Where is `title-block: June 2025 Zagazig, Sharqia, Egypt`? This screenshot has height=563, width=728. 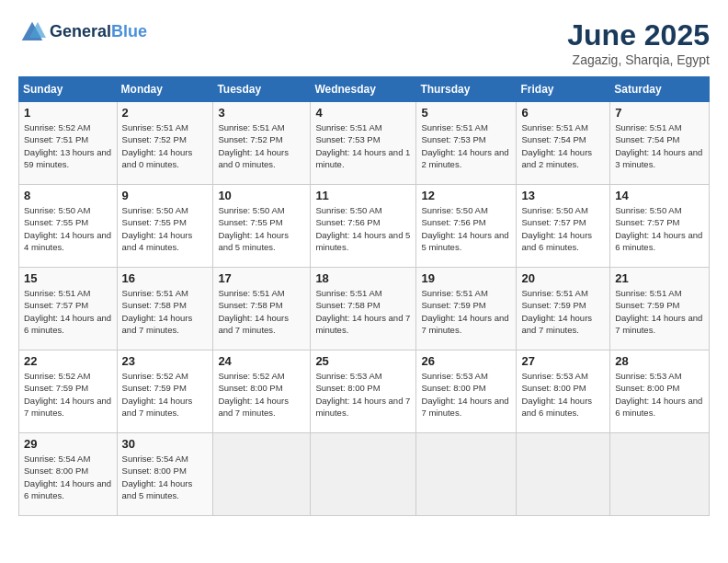 title-block: June 2025 Zagazig, Sharqia, Egypt is located at coordinates (638, 42).